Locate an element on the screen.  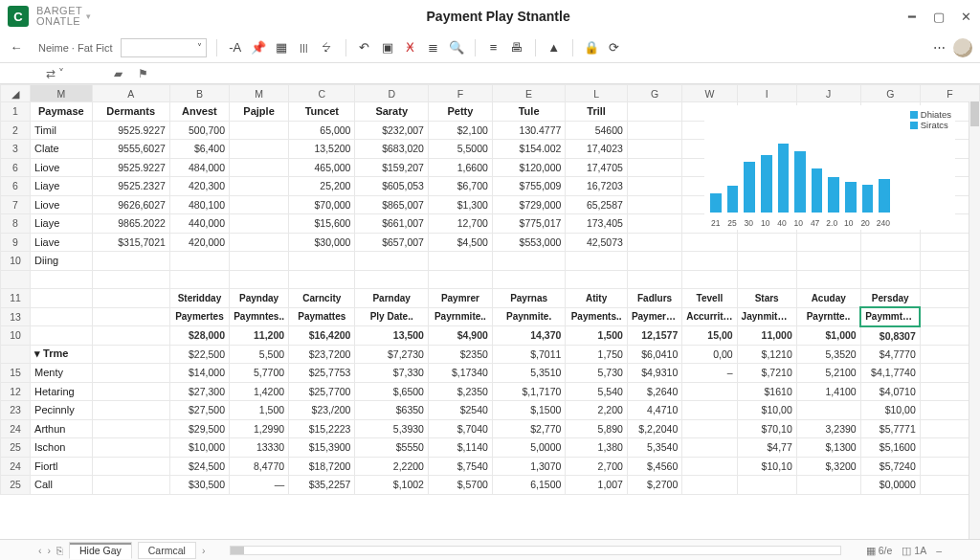
cell: Pajple is located at coordinates (259, 112).